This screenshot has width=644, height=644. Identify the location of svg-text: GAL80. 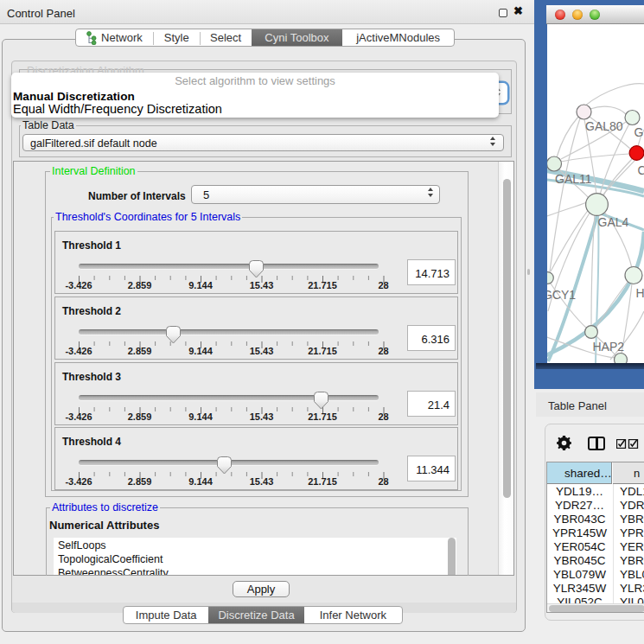
(604, 126).